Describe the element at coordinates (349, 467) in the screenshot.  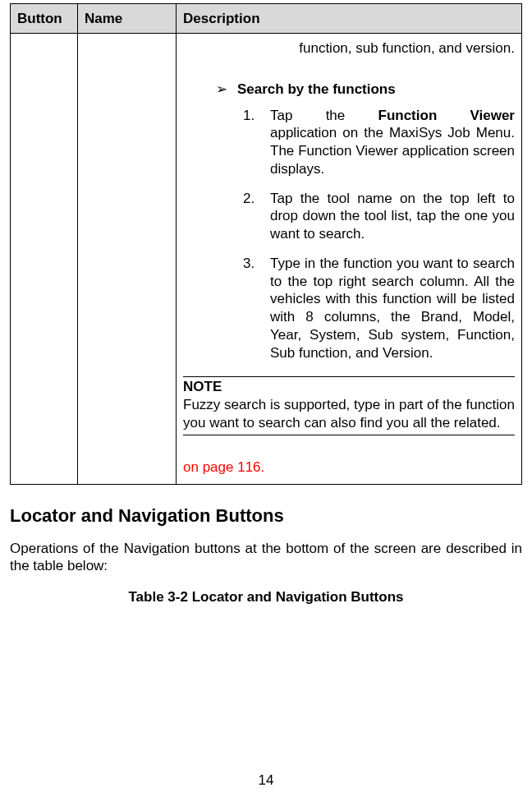
I see `page-ref-link: on page 116.` at that location.